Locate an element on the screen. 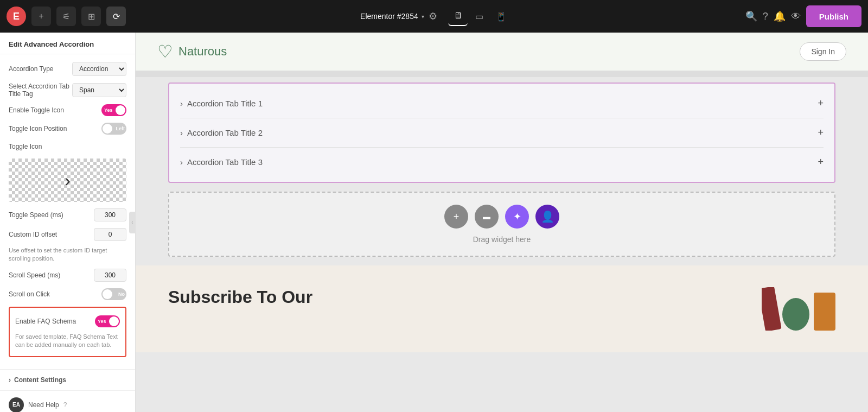 Image resolution: width=868 pixels, height=412 pixels. publish-button: Publish is located at coordinates (834, 16).